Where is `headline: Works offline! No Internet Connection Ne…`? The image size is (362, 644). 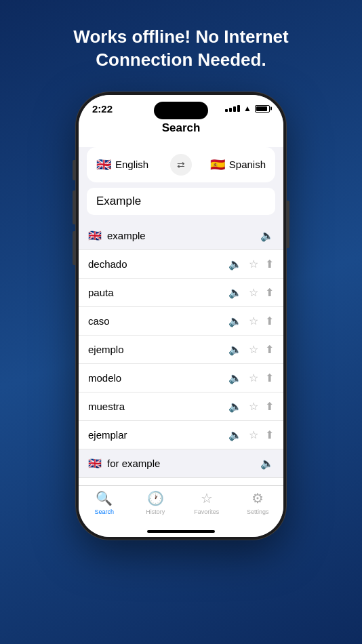
headline: Works offline! No Internet Connection Ne… is located at coordinates (180, 49).